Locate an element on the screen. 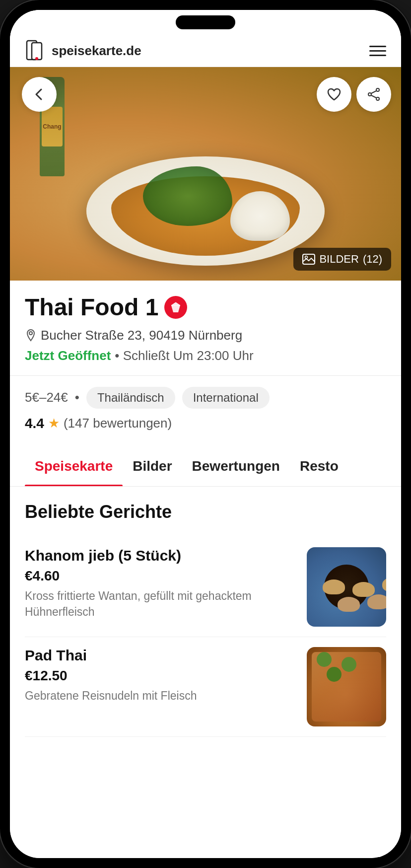 This screenshot has height=868, width=411. open-status: Jetzt Geöffnet is located at coordinates (68, 356).